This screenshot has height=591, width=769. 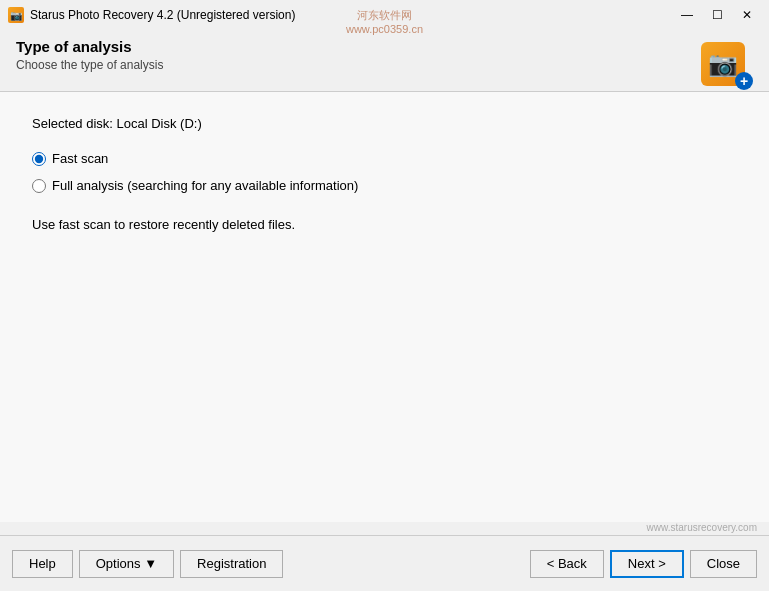 I want to click on close-button: Close, so click(x=724, y=564).